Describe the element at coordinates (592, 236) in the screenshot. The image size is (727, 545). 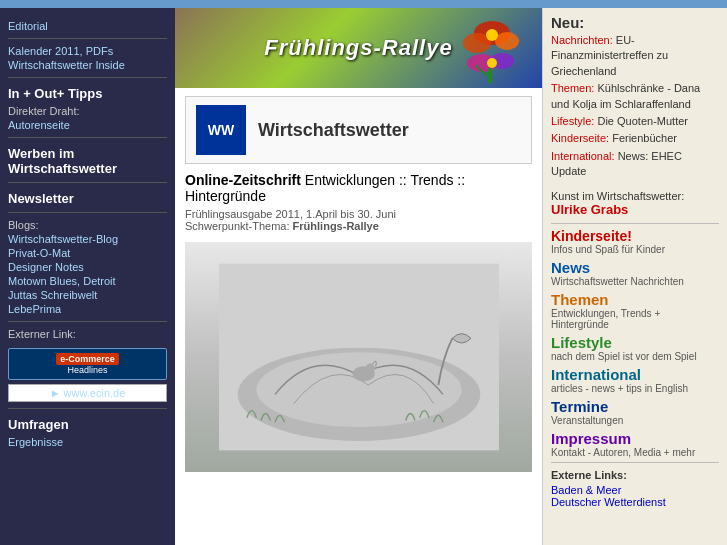
I see `section-link-kinderseite: Kinderseite!` at that location.